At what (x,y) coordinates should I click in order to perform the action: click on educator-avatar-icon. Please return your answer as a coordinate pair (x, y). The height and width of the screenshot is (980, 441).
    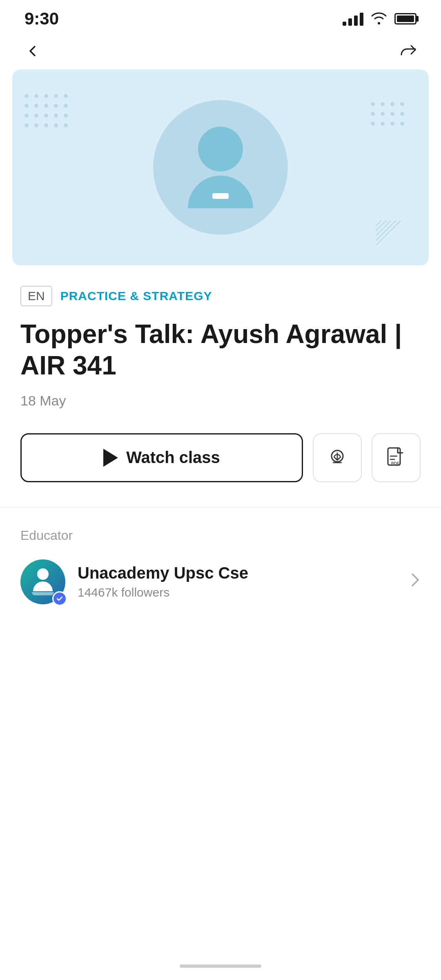
    Looking at the image, I should click on (43, 582).